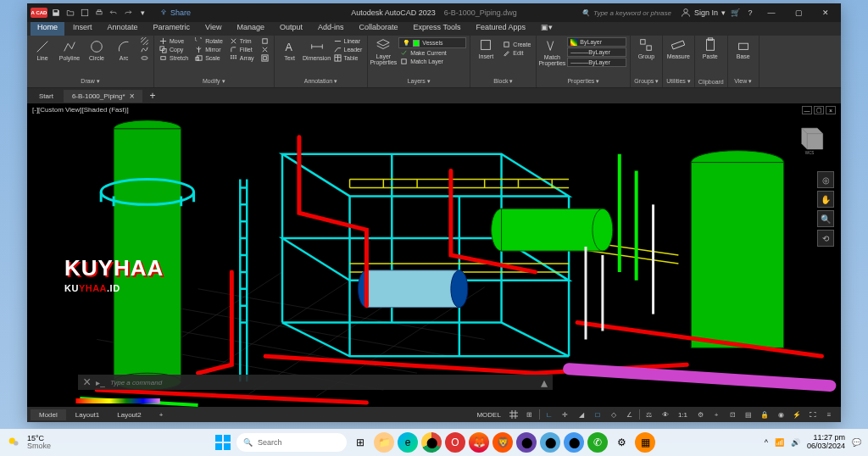 The width and height of the screenshot is (868, 456). Describe the element at coordinates (292, 442) in the screenshot. I see `taskbar-search: 🔍 Search` at that location.